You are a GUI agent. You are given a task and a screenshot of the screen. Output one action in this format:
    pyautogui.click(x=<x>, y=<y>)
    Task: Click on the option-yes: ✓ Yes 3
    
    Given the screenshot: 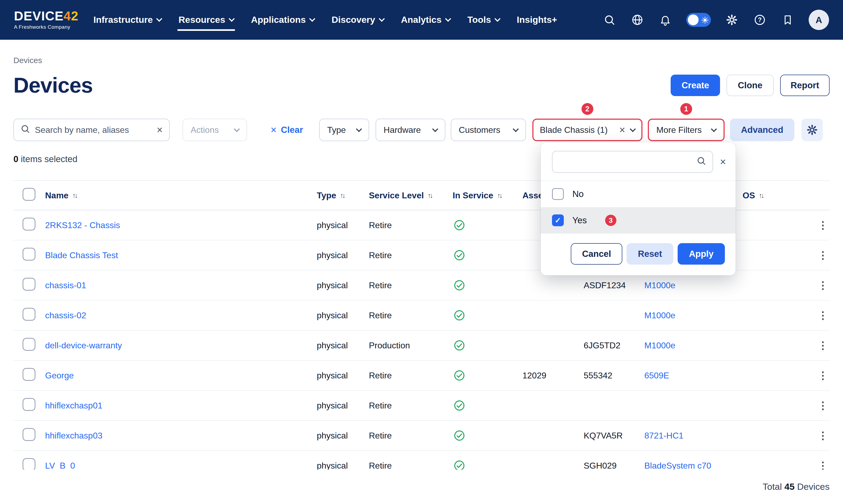 What is the action you would take?
    pyautogui.click(x=638, y=220)
    